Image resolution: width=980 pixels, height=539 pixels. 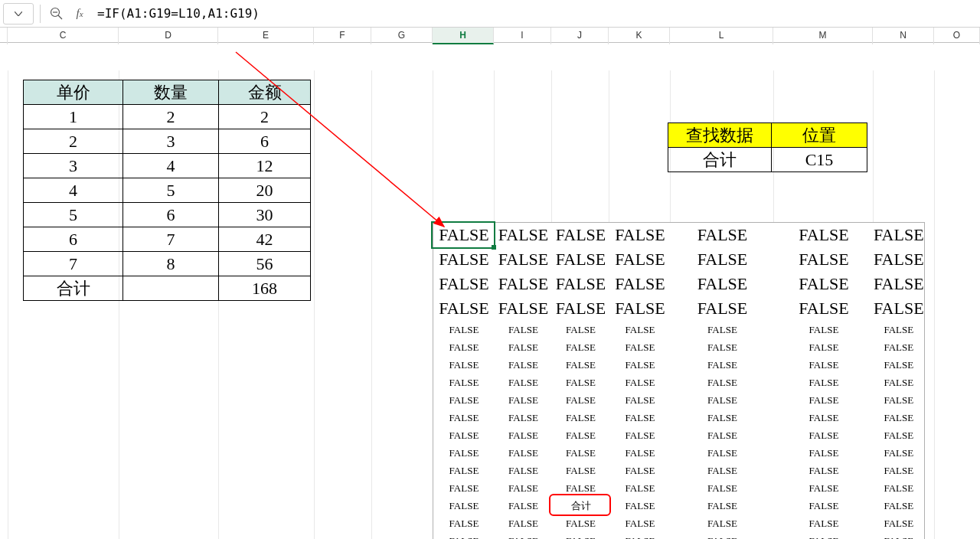 What do you see at coordinates (74, 240) in the screenshot?
I see `cell: 6` at bounding box center [74, 240].